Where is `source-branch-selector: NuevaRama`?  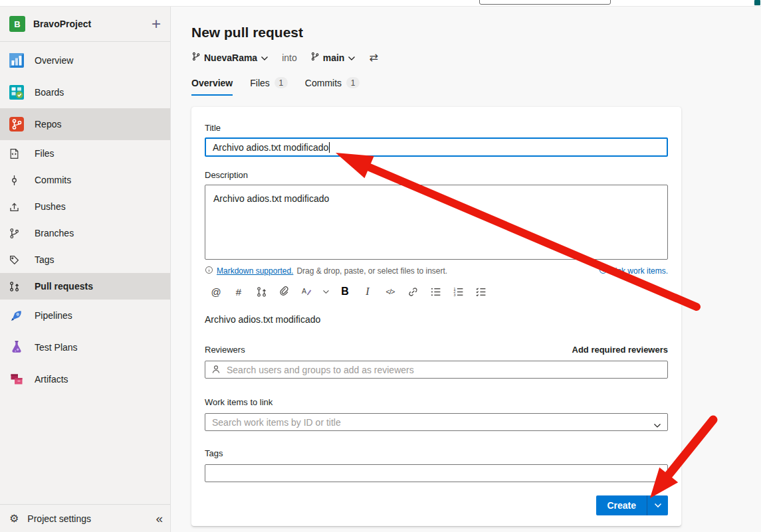
source-branch-selector: NuevaRama is located at coordinates (230, 57).